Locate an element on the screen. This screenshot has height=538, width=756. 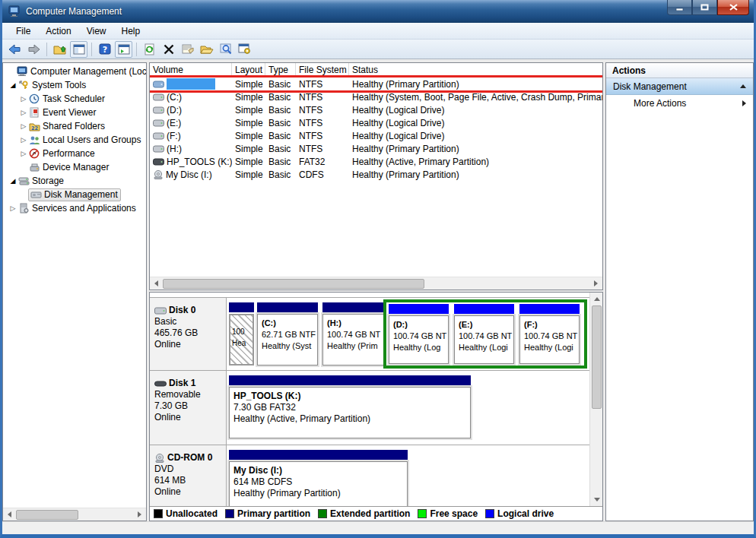
column-header-status: Status is located at coordinates (476, 70).